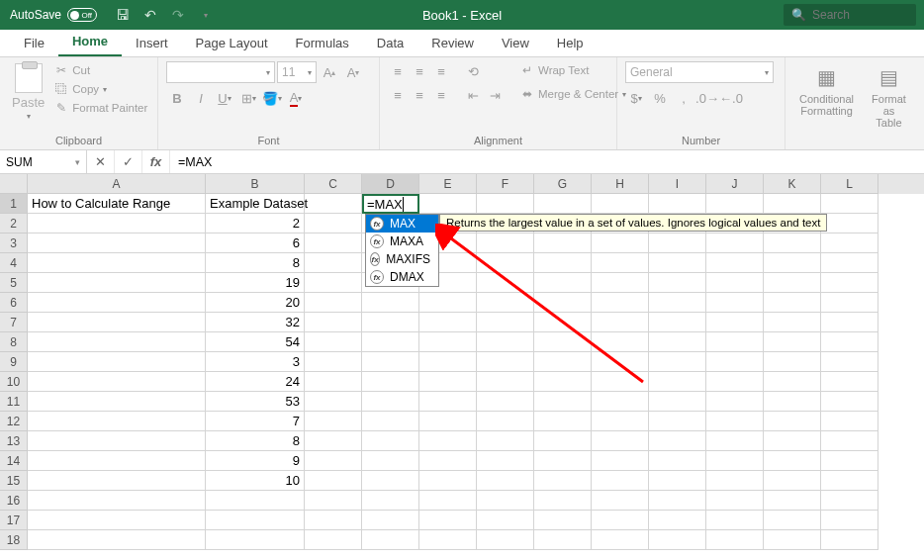  I want to click on increase-indent-icon: ⇥, so click(495, 95).